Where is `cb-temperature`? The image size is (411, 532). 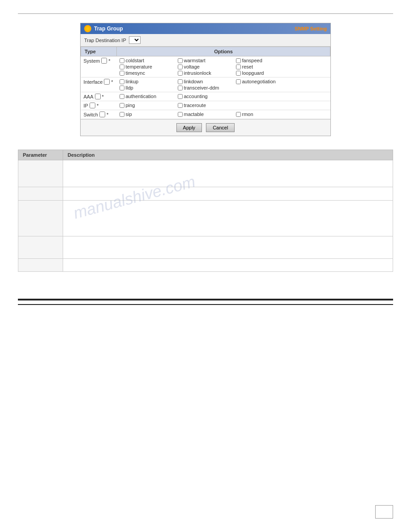
cb-temperature is located at coordinates (122, 67).